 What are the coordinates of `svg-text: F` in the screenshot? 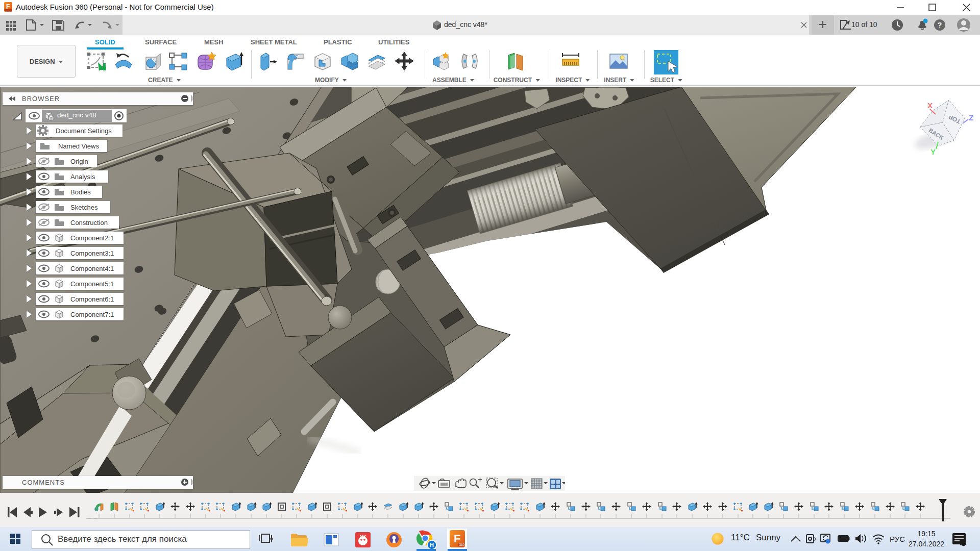 It's located at (8, 7).